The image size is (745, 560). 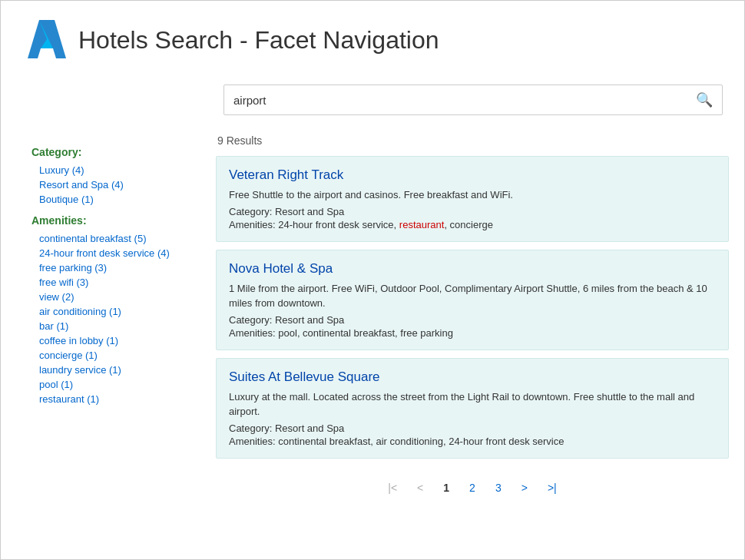 I want to click on amenity-front-desk: 24-hour front desk service (4), so click(x=112, y=253).